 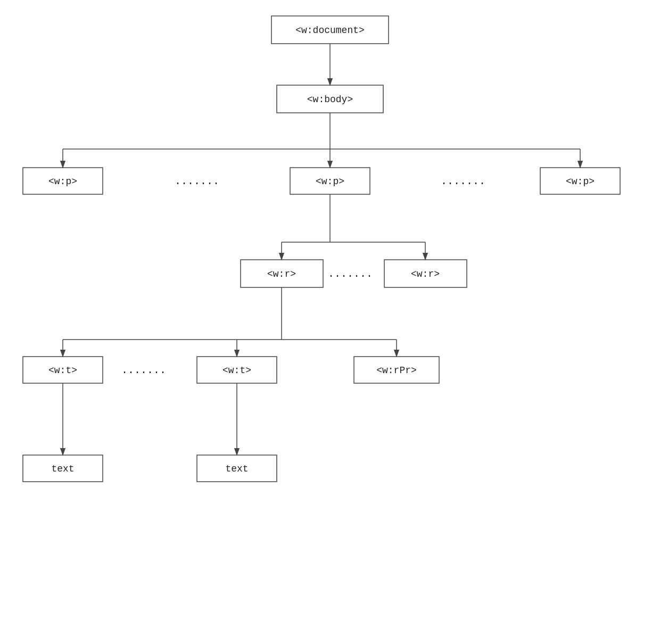 What do you see at coordinates (144, 370) in the screenshot?
I see `dots-t: .......` at bounding box center [144, 370].